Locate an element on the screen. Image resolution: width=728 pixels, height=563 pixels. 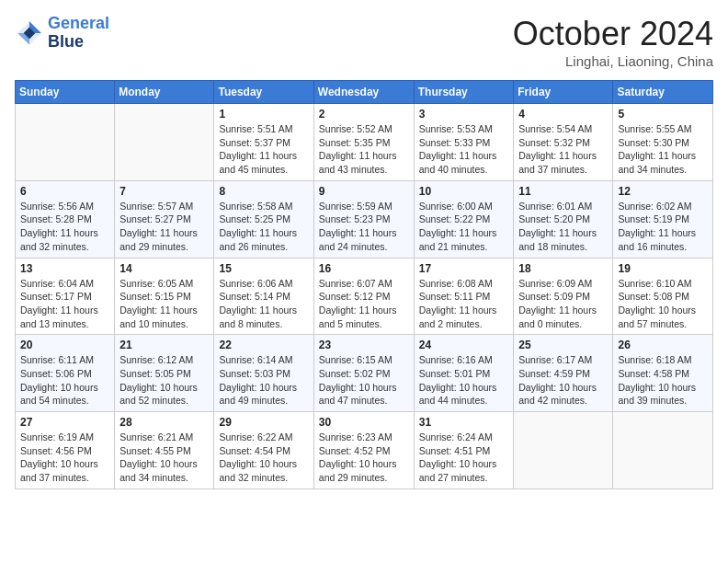
day-info: Sunrise: 6:15 AM Sunset: 5:02 PM Dayligh… is located at coordinates (364, 381).